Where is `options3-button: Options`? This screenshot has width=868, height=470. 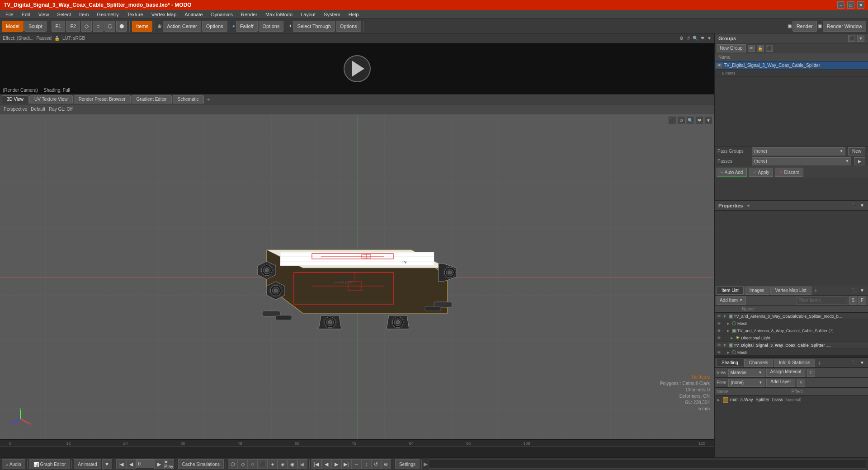
options3-button: Options is located at coordinates (349, 26).